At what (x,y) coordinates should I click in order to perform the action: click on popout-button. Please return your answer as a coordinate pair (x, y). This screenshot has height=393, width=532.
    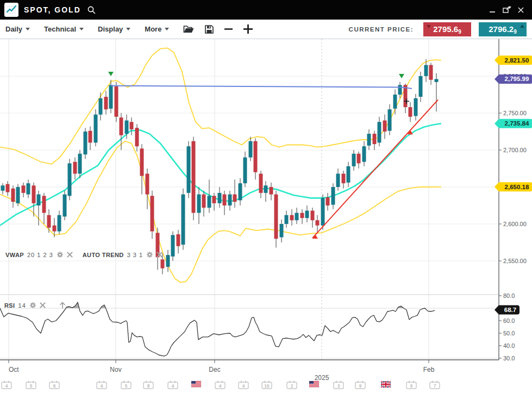
    Looking at the image, I should click on (506, 10).